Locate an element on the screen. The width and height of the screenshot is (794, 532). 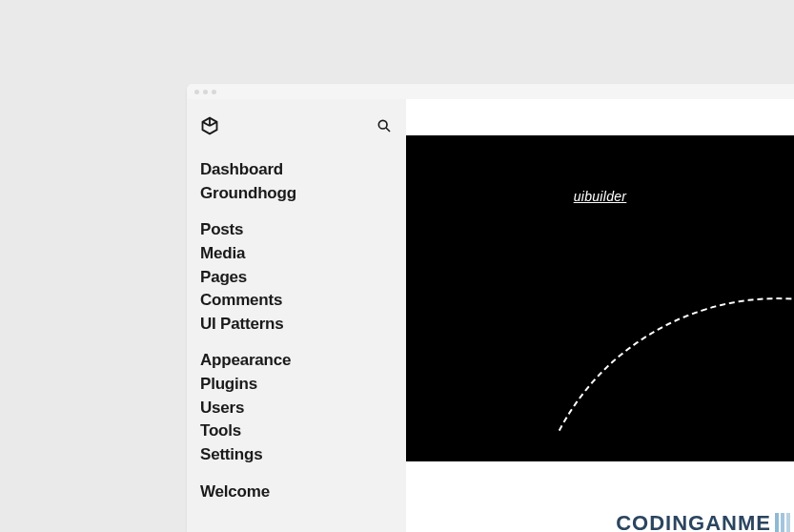
nav-group-1: Posts Media Pages Comments UI Patterns is located at coordinates (296, 276).